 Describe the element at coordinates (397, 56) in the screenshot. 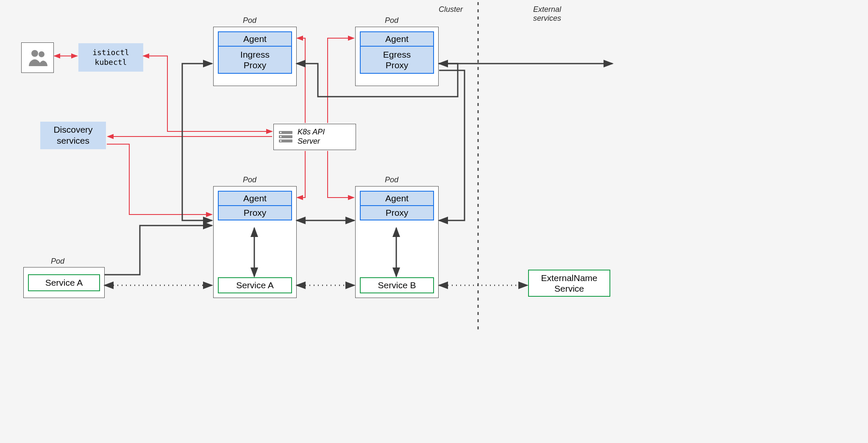

I see `egress-pod: Agent Egress Proxy` at that location.